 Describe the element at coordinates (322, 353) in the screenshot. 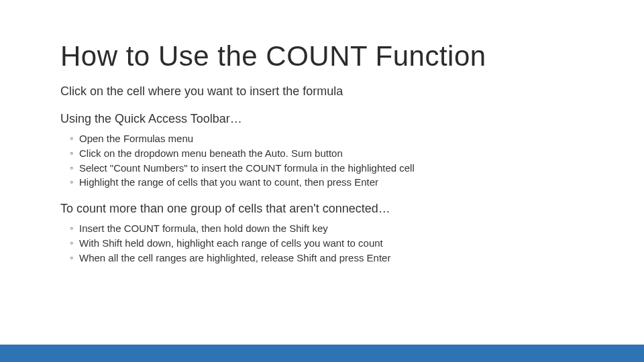

I see `footer-accent-bar` at that location.